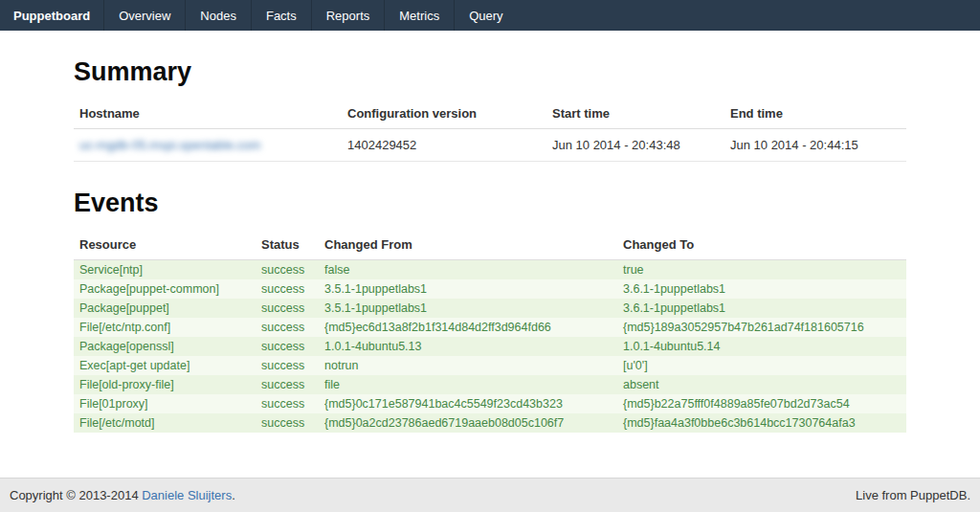  I want to click on summary-col-hostname: Hostname, so click(208, 114).